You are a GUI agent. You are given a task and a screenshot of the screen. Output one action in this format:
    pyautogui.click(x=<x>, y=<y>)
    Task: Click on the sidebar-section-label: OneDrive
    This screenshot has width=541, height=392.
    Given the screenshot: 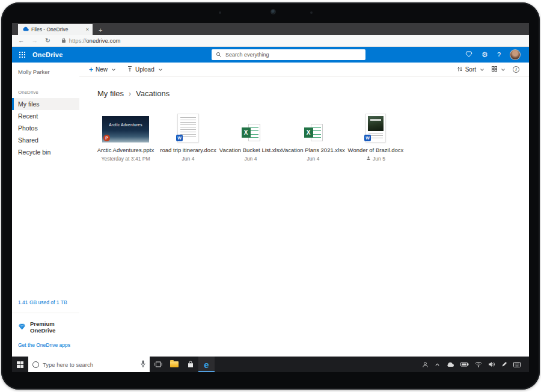 What is the action you would take?
    pyautogui.click(x=46, y=94)
    